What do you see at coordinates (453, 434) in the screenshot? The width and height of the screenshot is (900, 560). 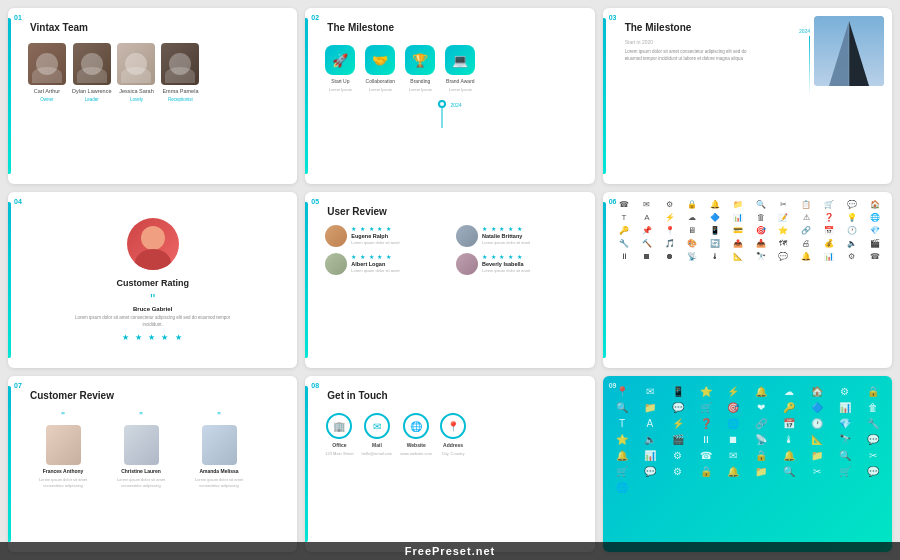 I see `contact-item-4: 📍 Address City, Country` at bounding box center [453, 434].